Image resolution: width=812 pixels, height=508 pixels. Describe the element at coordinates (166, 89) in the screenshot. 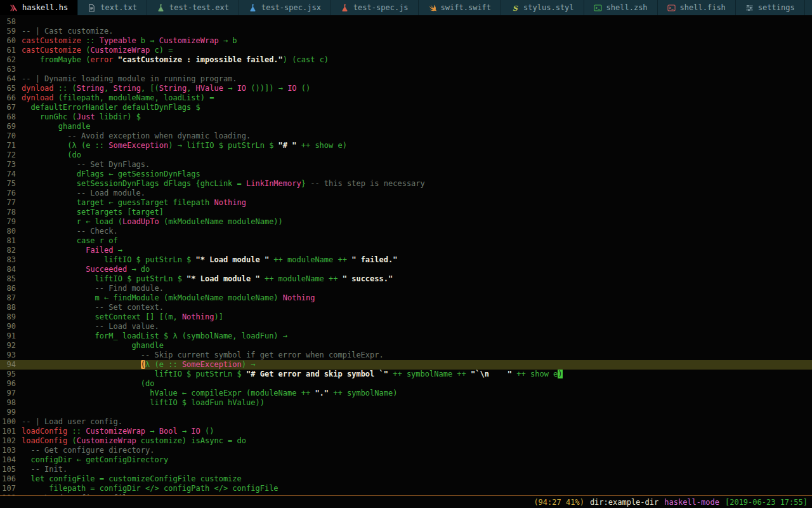

I see `code-text: dynload :: (String, String, [(String, HV…` at that location.